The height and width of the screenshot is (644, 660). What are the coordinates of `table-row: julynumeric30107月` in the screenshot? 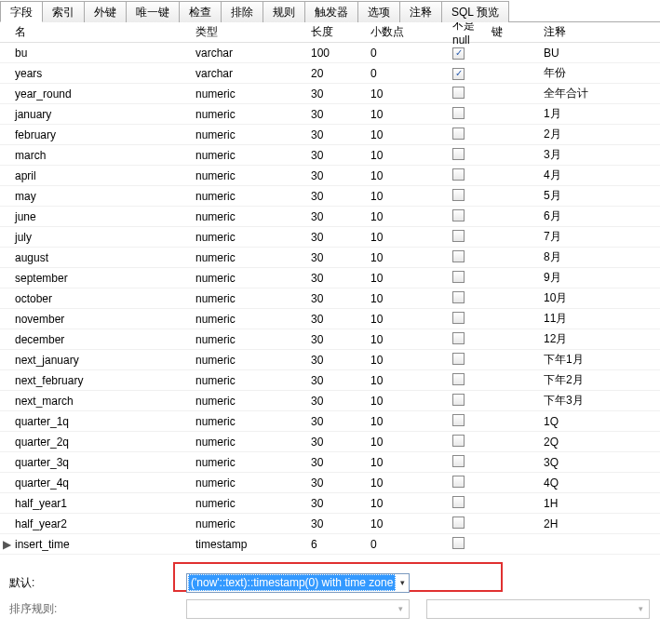 It's located at (330, 237).